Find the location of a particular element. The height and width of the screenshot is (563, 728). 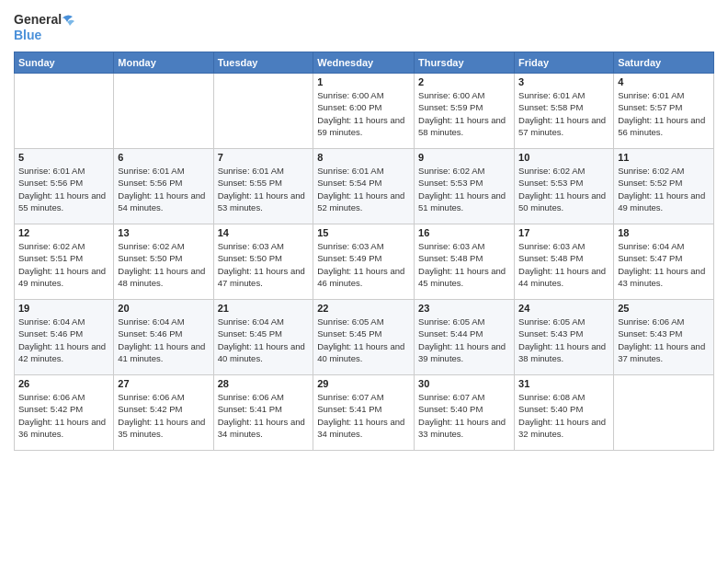

calendar-cell: 21Sunrise: 6:04 AM Sunset: 5:45 PM Dayli… is located at coordinates (263, 338).